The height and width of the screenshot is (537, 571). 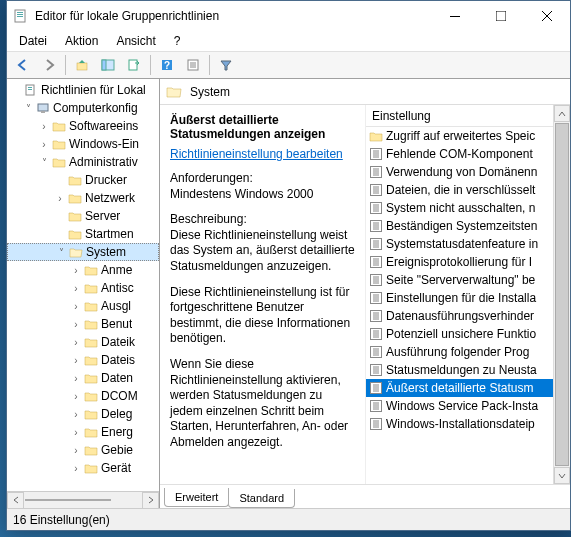 I want to click on tree-sub-item: ›Anme, so click(x=83, y=270).